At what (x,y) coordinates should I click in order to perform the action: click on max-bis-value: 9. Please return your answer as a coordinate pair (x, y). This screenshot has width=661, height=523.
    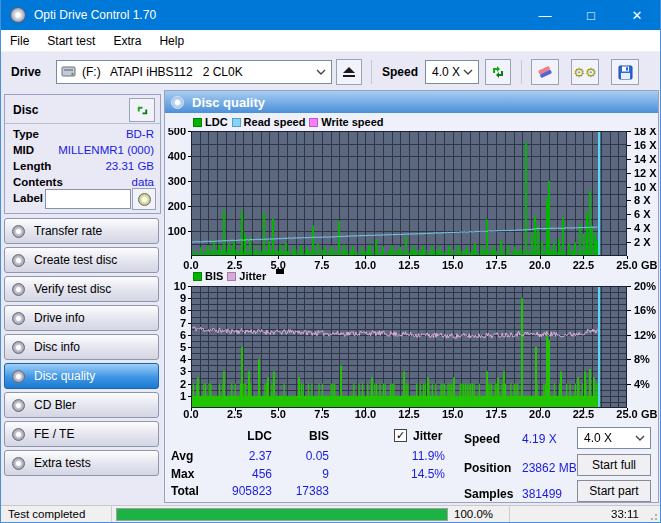
    Looking at the image, I should click on (326, 474).